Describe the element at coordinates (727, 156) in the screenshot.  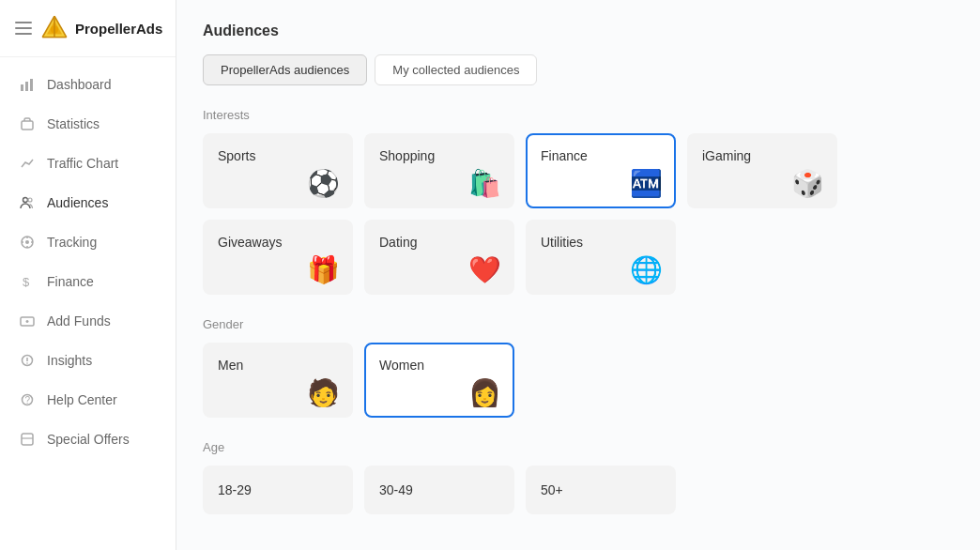
I see `igaming-label: iGaming` at that location.